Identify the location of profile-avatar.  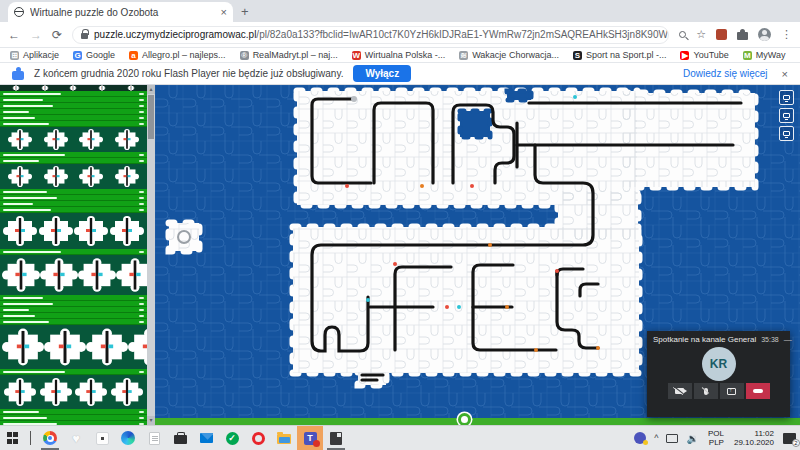
(764, 34).